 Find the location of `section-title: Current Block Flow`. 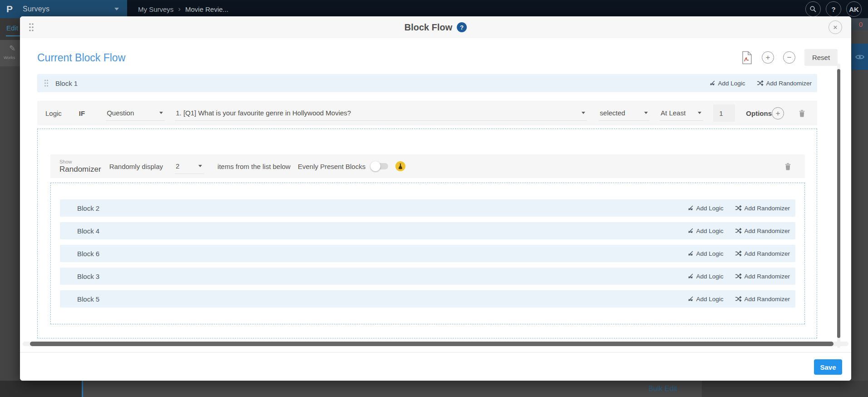

section-title: Current Block Flow is located at coordinates (81, 58).